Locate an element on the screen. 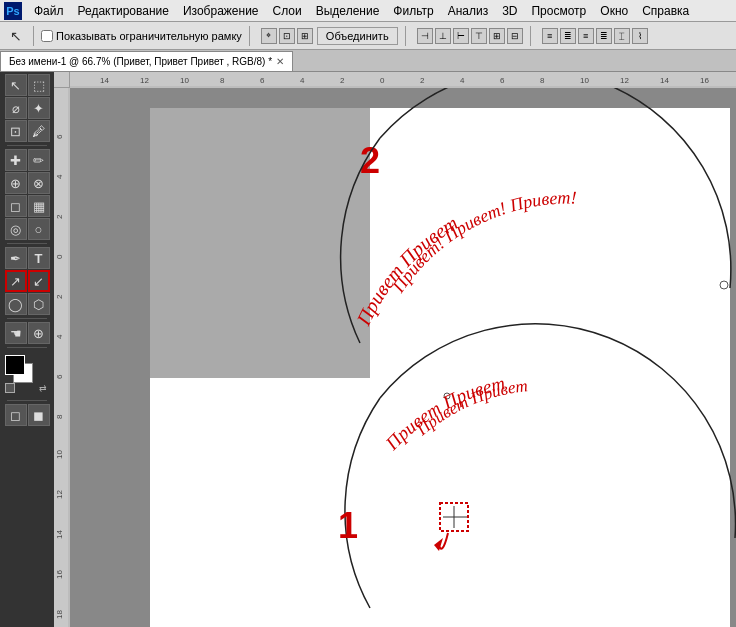 The height and width of the screenshot is (627, 736). brush-tool: ✏ is located at coordinates (39, 160).